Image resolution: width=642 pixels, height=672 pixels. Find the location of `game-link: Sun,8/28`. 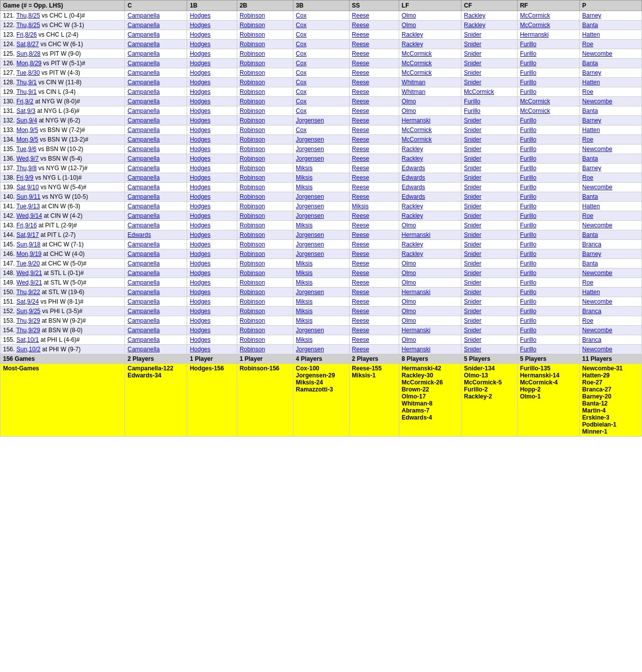

game-link: Sun,8/28 is located at coordinates (29, 54).